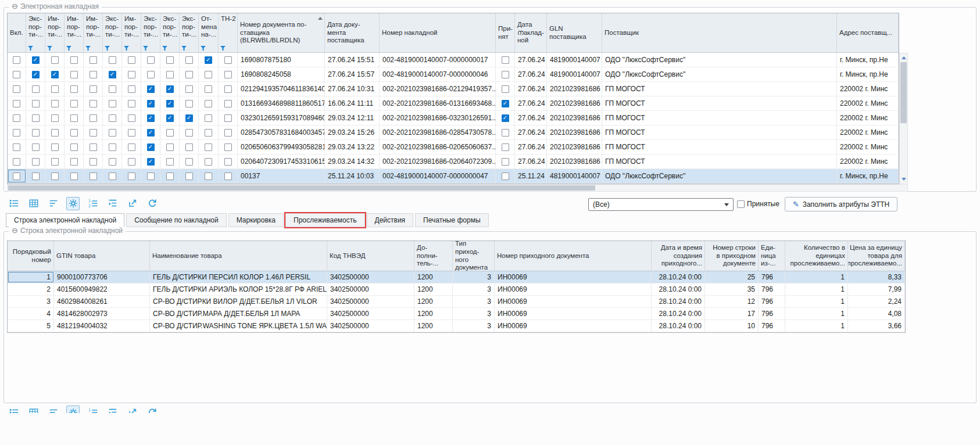 The image size is (980, 445). I want to click on invoice-row: 169080787518027.06.24 15:51002-481900014…, so click(453, 60).